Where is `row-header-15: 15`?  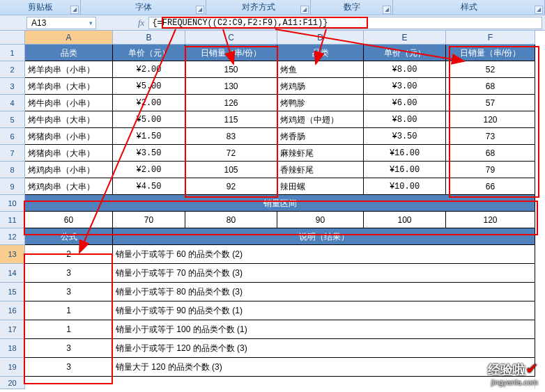 row-header-15: 15 is located at coordinates (13, 292).